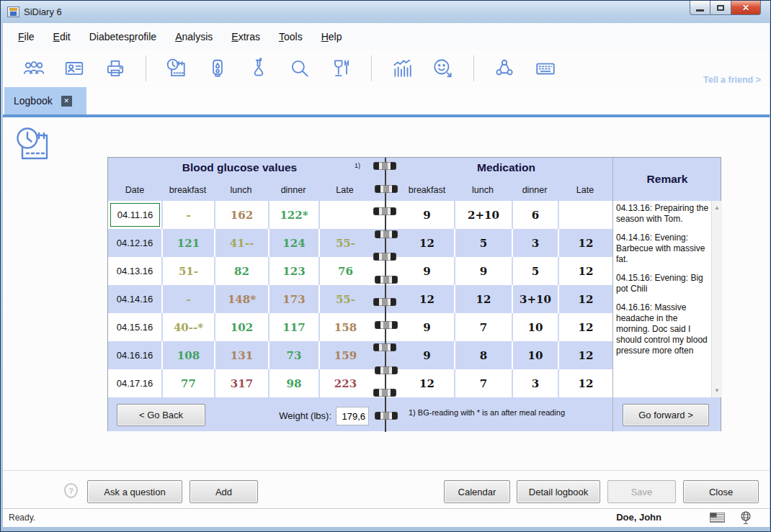 This screenshot has width=771, height=532. I want to click on bg-value-cell: 223, so click(344, 383).